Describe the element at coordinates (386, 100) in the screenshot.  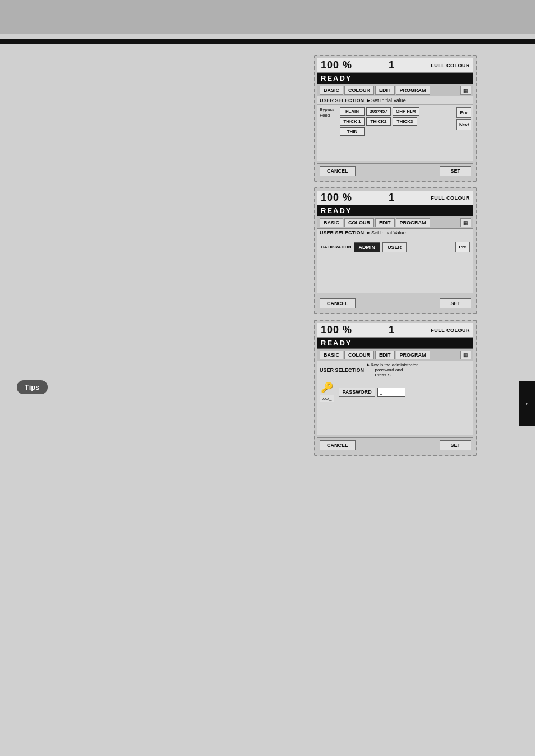
I see `panel1-user-sel-value: ►Set Initial Value` at that location.